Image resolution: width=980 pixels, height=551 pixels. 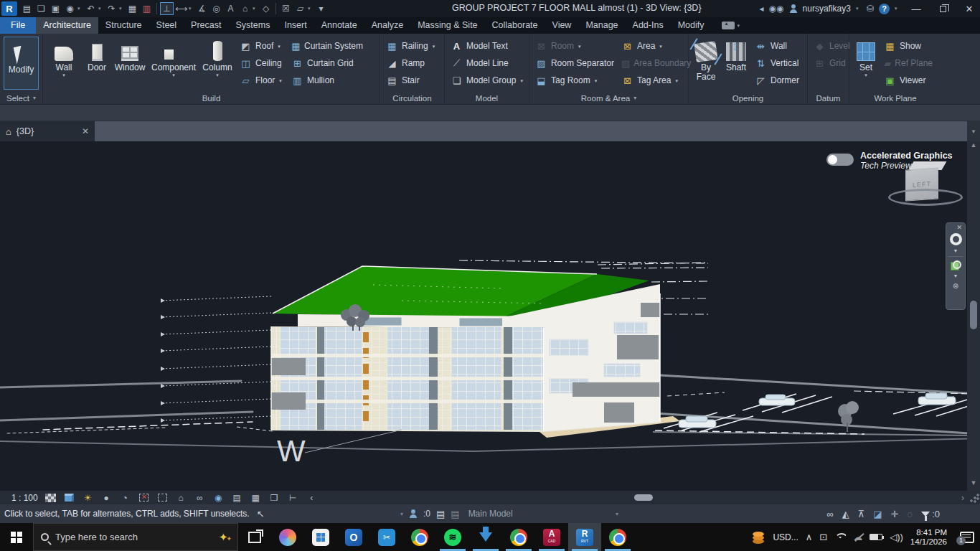 What do you see at coordinates (925, 197) in the screenshot?
I see `viewcube-compass-ring` at bounding box center [925, 197].